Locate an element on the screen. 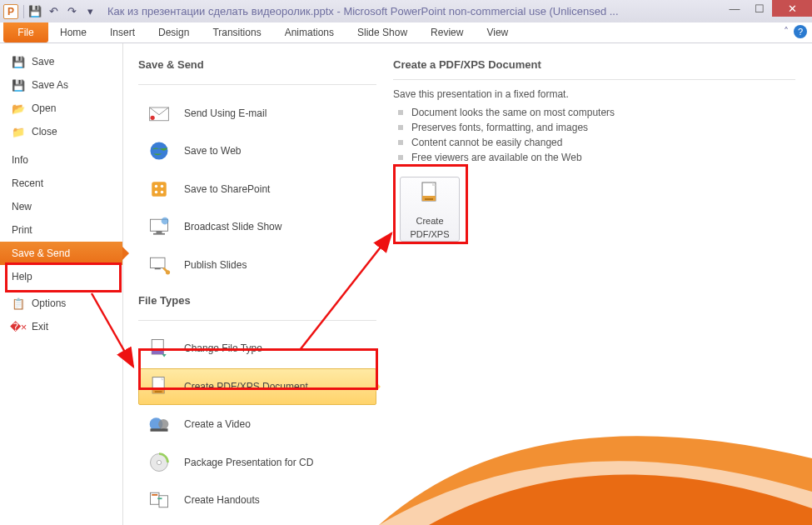 This screenshot has height=525, width=812. sidemenu-help: Help is located at coordinates (62, 277).